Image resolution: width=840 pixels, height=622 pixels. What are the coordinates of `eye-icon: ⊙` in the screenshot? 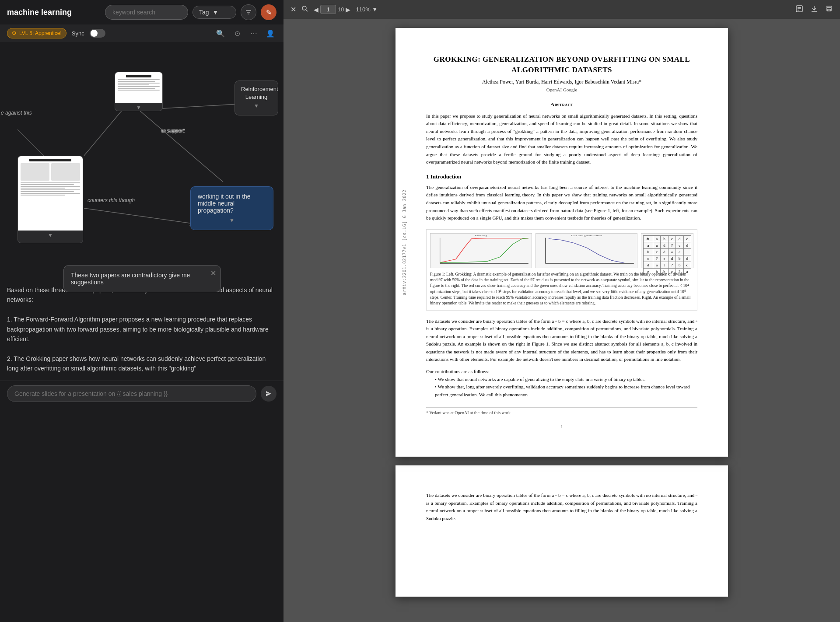 It's located at (237, 33).